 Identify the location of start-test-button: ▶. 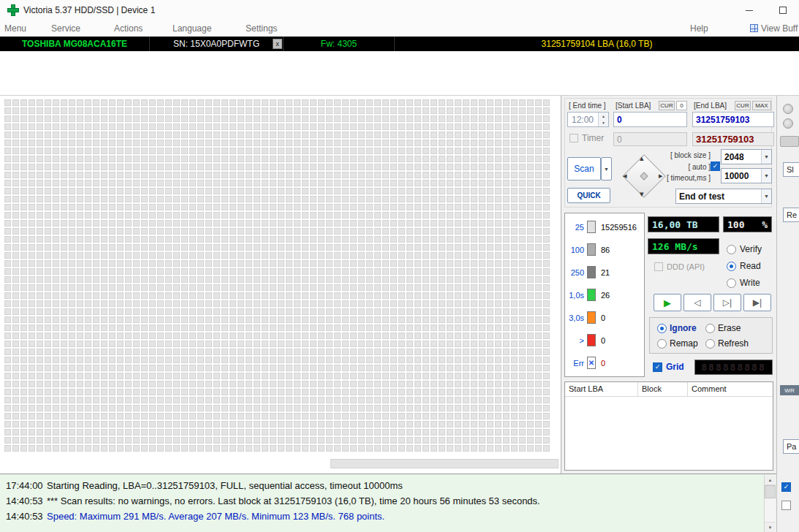
(667, 303).